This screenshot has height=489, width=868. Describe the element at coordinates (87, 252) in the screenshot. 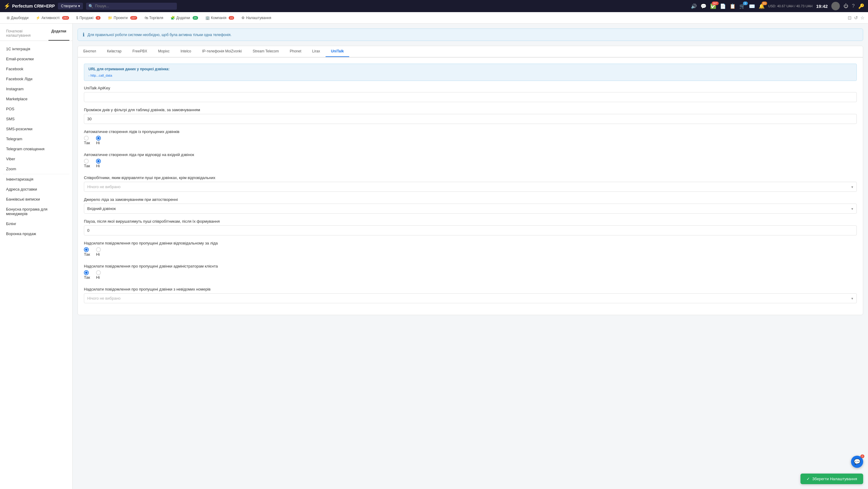

I see `send-missed-lead-yes-label: Так` at that location.